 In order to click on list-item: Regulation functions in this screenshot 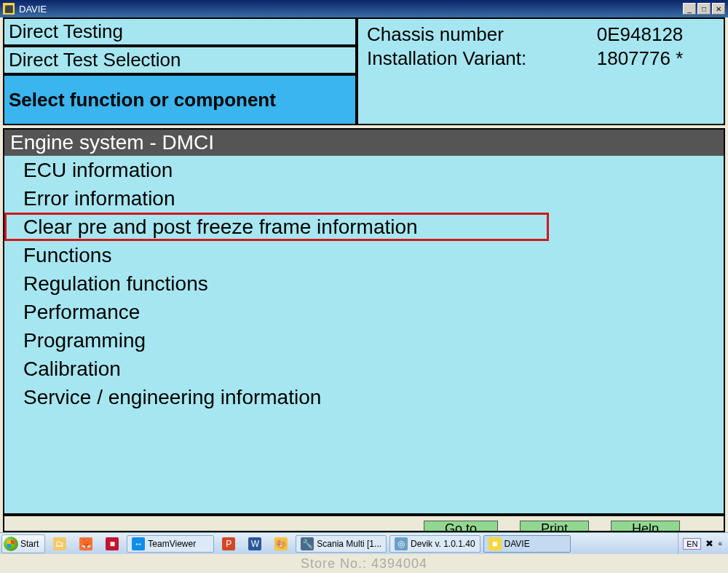, I will do `click(364, 284)`.